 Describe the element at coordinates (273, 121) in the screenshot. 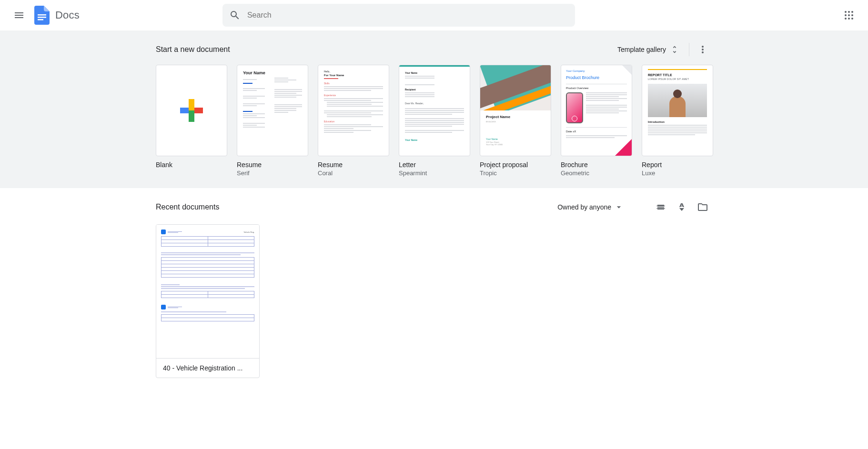

I see `template-resume-serif: Your Name` at that location.